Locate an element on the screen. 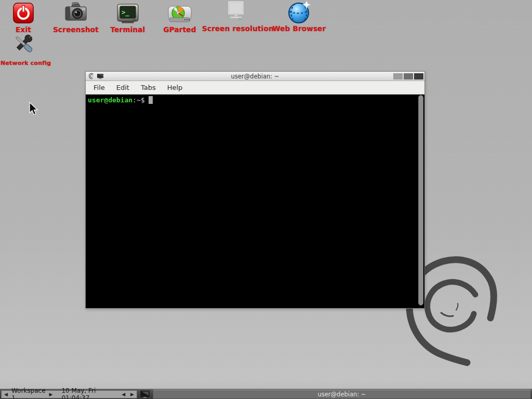  desktop-icon-label: Screenshot is located at coordinates (76, 30).